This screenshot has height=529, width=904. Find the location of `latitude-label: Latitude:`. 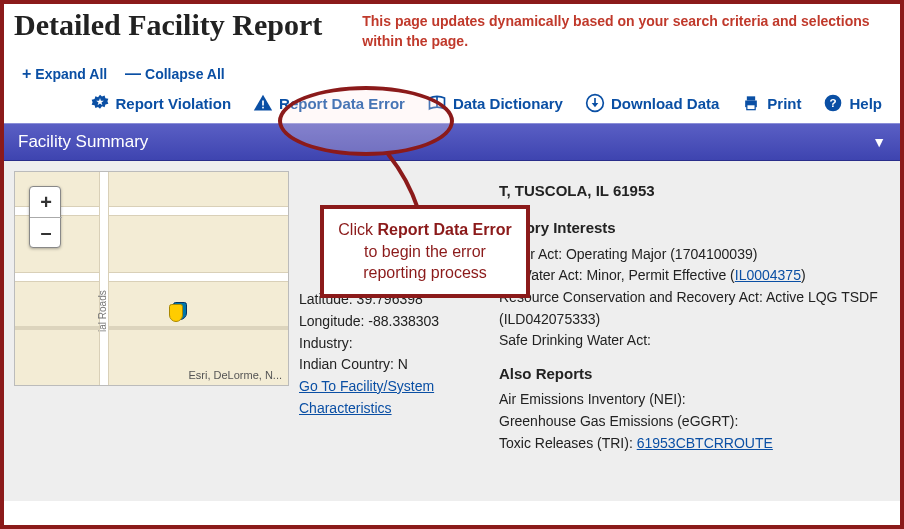

latitude-label: Latitude: is located at coordinates (326, 299).